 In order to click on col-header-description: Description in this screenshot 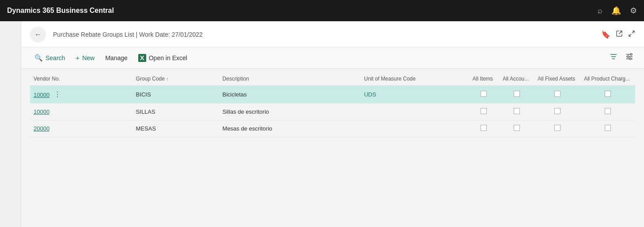, I will do `click(290, 79)`.